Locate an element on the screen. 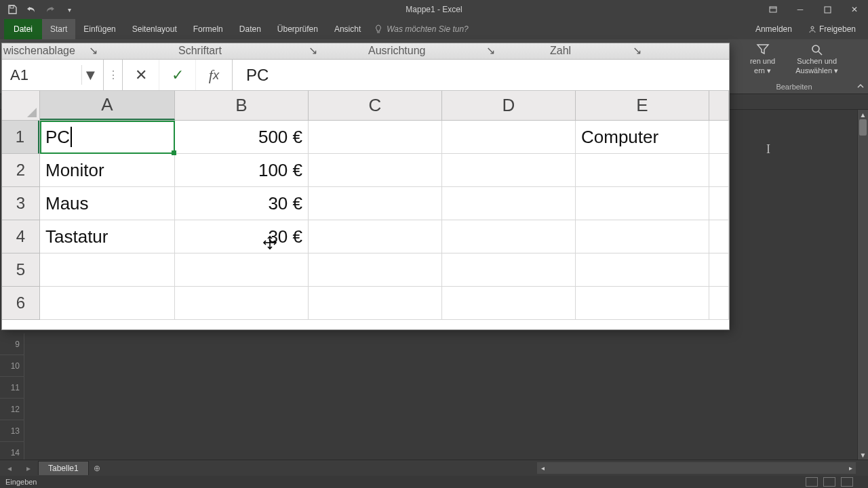 The height and width of the screenshot is (488, 868). view-page-break-icon is located at coordinates (847, 482).